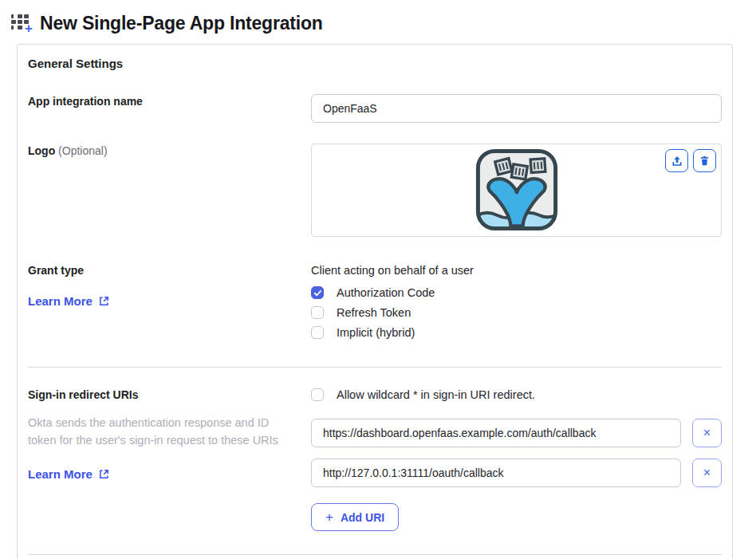 The image size is (756, 559). What do you see at coordinates (161, 270) in the screenshot?
I see `grant-type-label: Grant type` at bounding box center [161, 270].